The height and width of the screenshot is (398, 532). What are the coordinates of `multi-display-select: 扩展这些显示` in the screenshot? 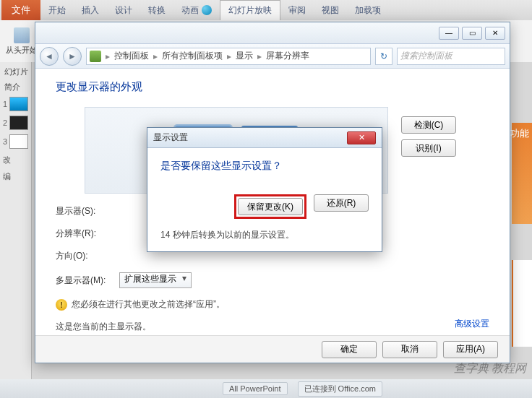 It's located at (155, 280).